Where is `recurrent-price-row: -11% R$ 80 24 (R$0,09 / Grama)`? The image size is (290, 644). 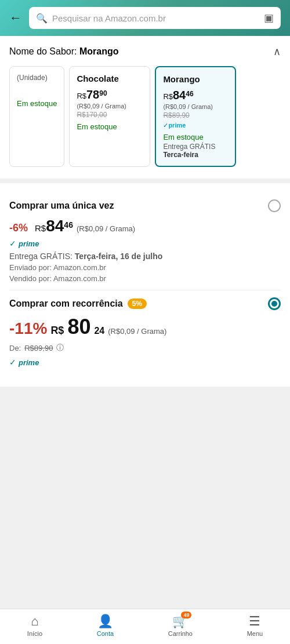
recurrent-price-row: -11% R$ 80 24 (R$0,09 / Grama) is located at coordinates (145, 327).